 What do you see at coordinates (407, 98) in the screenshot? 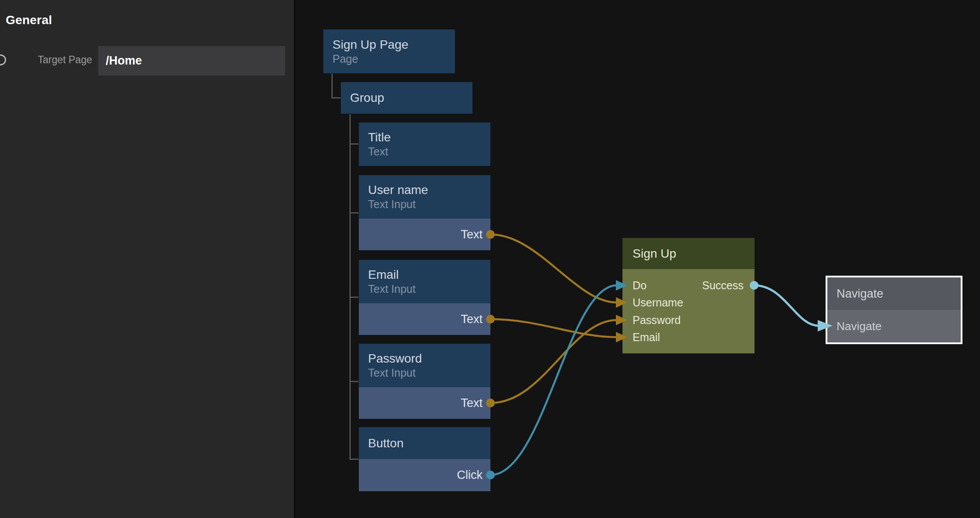
I see `node-header: Group` at bounding box center [407, 98].